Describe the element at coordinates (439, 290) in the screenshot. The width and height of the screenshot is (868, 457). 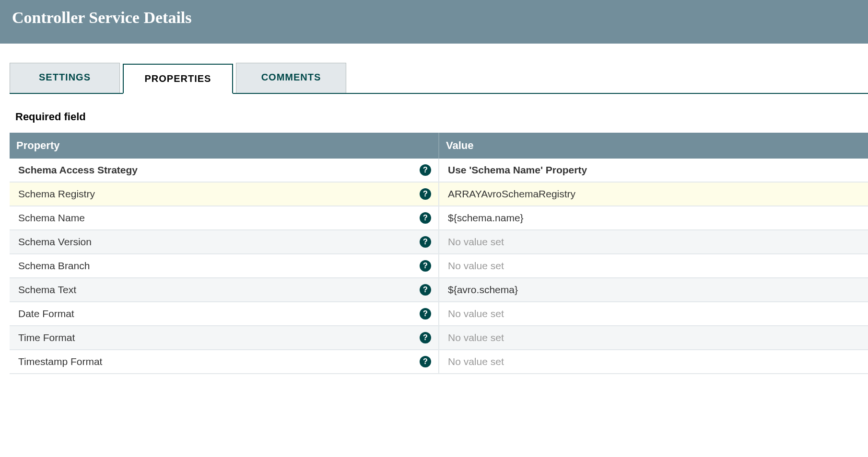
I see `table-row: Schema Text?${avro.schema}` at that location.